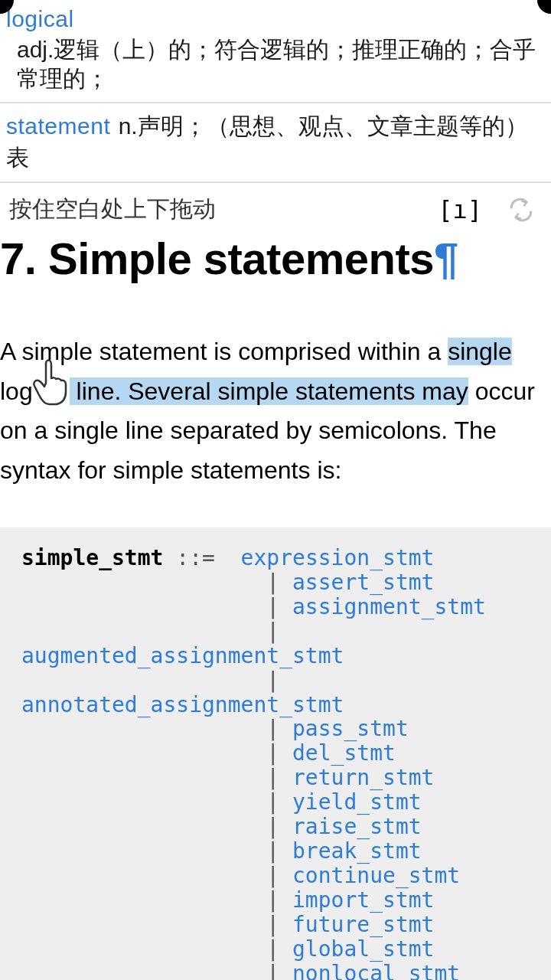  Describe the element at coordinates (363, 949) in the screenshot. I see `grammar-nt: global_stmt` at that location.